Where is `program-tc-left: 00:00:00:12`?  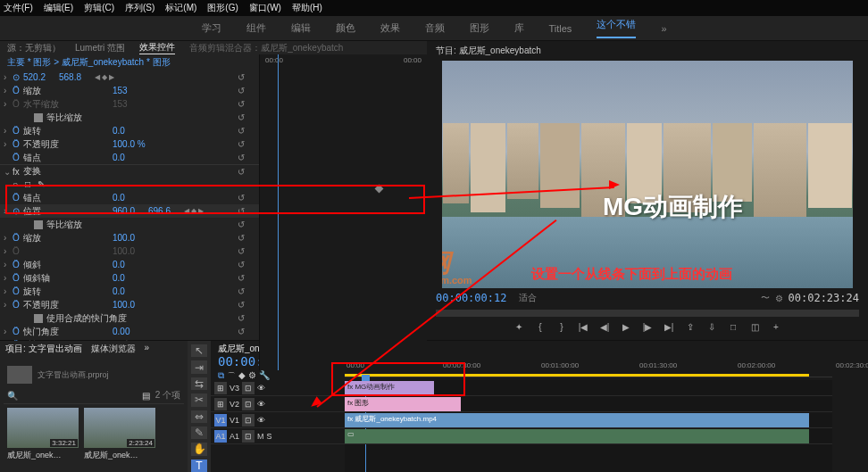
program-tc-left: 00:00:00:12 is located at coordinates (472, 298).